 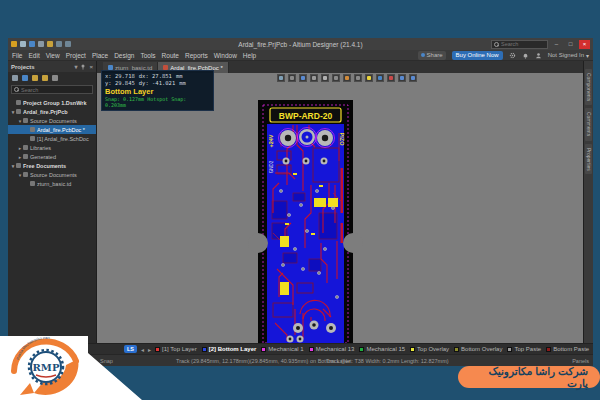 What do you see at coordinates (23, 44) in the screenshot?
I see `new-document-icon` at bounding box center [23, 44].